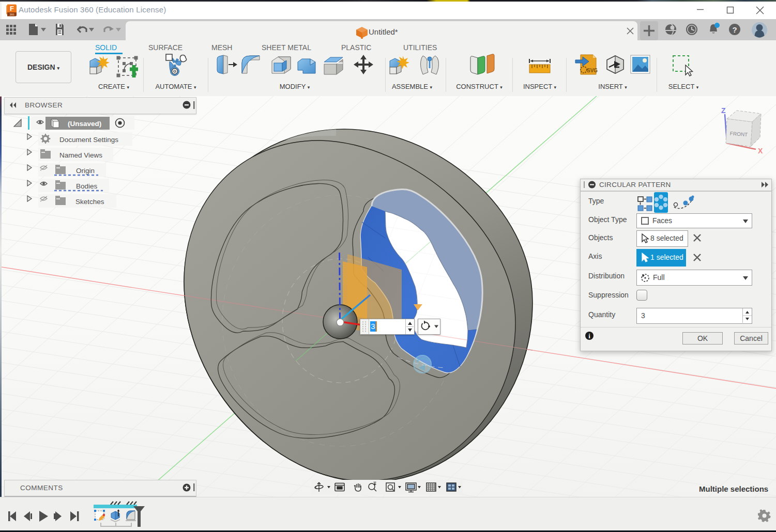 This screenshot has height=532, width=776. What do you see at coordinates (635, 185) in the screenshot?
I see `svg-text: CIRCULAR PATTERN` at bounding box center [635, 185].